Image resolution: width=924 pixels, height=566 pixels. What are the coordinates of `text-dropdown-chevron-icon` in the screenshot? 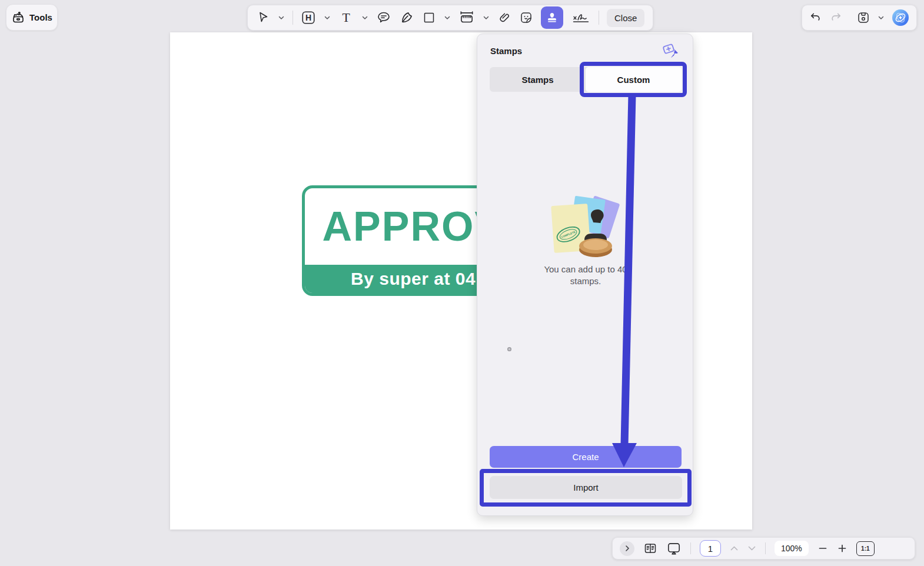 It's located at (365, 18).